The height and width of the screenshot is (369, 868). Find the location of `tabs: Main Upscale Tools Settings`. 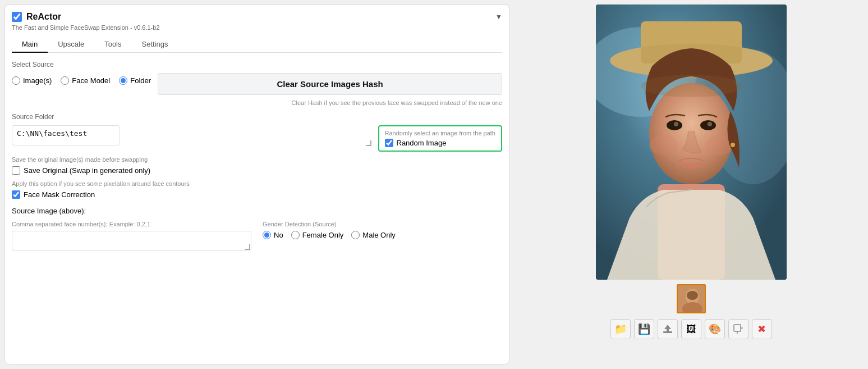

tabs: Main Upscale Tools Settings is located at coordinates (257, 45).